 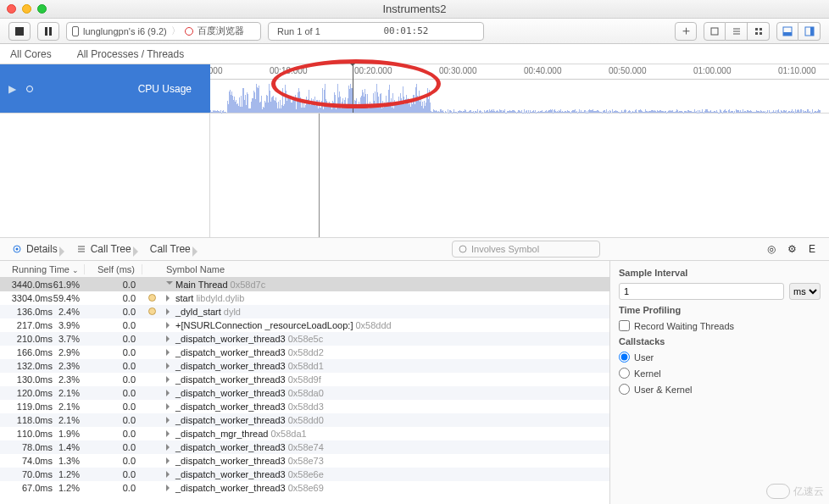 I want to click on inspector-panel: Sample Interval ms Time Profiling Record…, so click(x=720, y=383).